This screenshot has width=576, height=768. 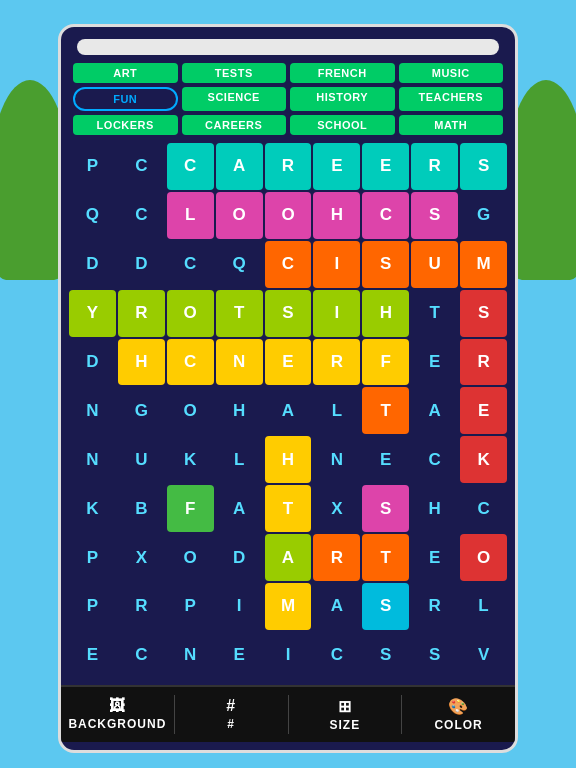 I want to click on grid-cell-5-0: N, so click(x=92, y=410).